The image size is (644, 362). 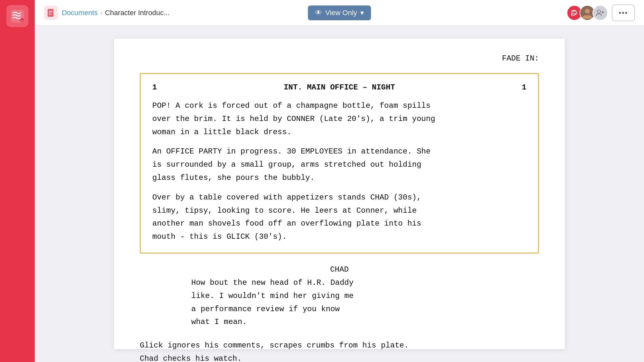 What do you see at coordinates (339, 119) in the screenshot?
I see `scene-paragraph-1: POP! A cork is forced out of a champagne…` at bounding box center [339, 119].